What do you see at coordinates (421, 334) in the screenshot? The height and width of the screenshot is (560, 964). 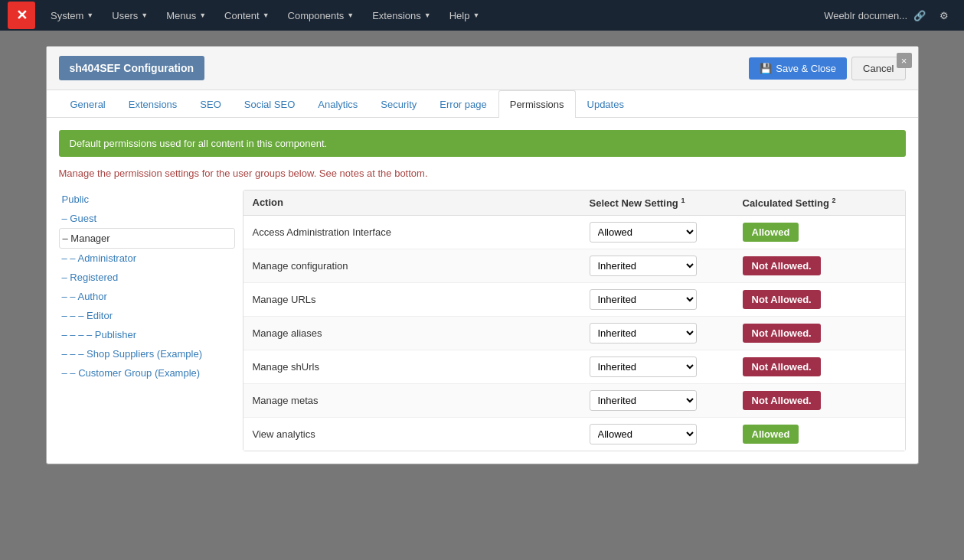 I see `action-label: Manage aliases` at bounding box center [421, 334].